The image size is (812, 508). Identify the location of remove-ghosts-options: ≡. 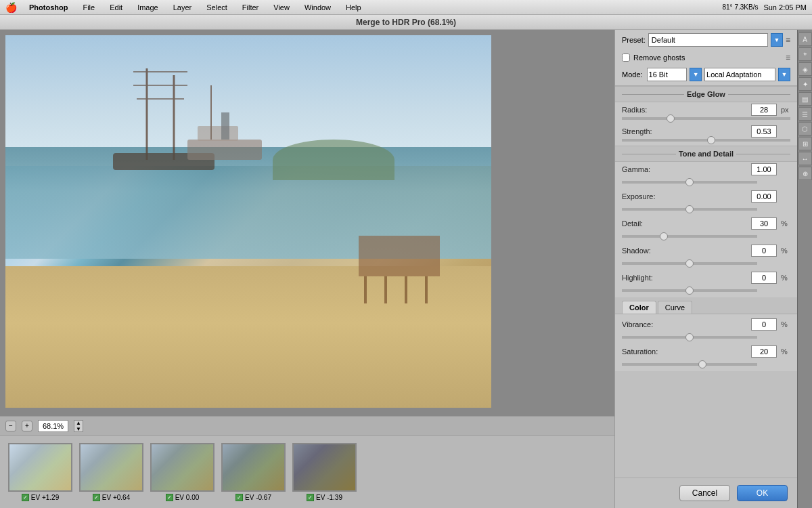
(788, 58).